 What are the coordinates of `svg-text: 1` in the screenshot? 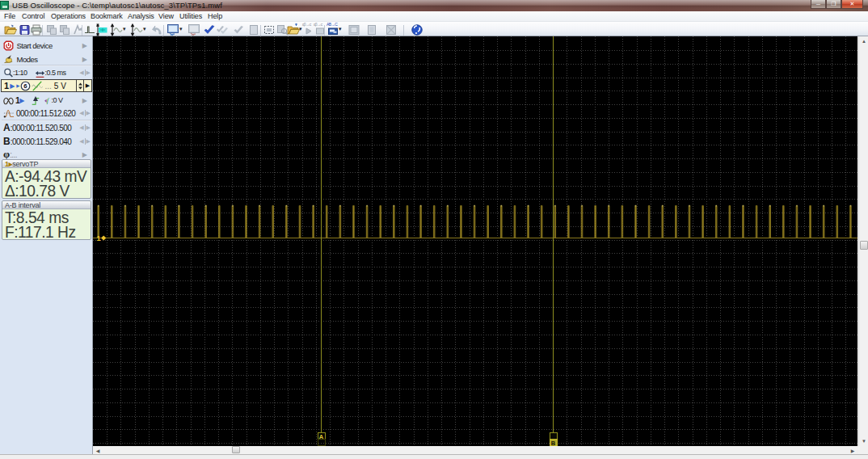 It's located at (99, 238).